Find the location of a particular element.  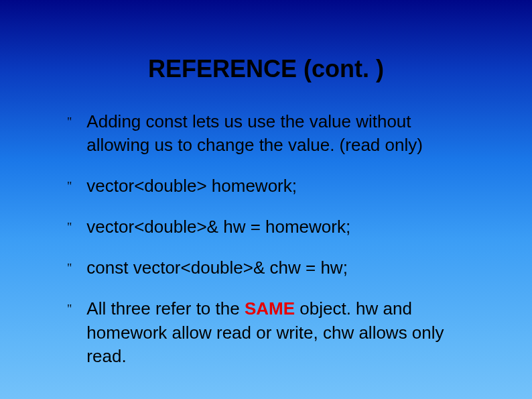

text-run: All three refer to the is located at coordinates (165, 308).